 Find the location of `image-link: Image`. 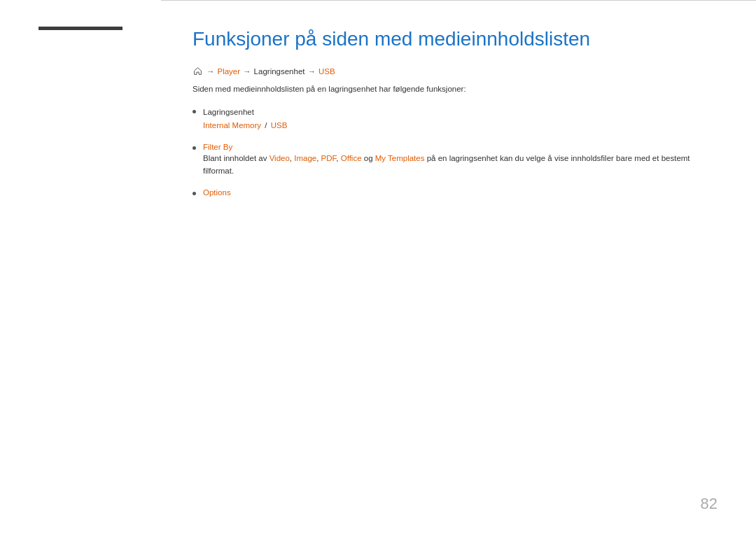

image-link: Image is located at coordinates (305, 158).